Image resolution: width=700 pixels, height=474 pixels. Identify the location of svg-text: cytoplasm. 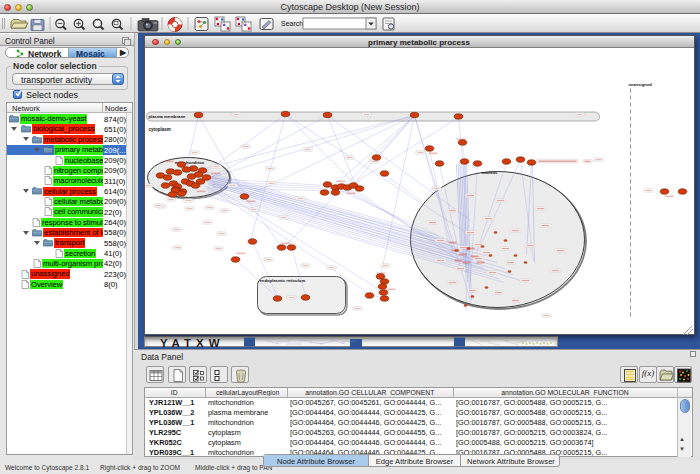
(159, 128).